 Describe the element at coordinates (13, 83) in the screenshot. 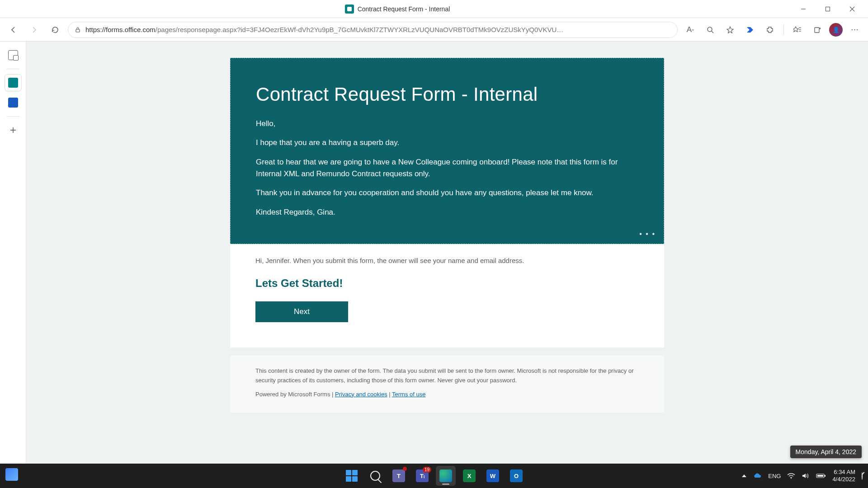

I see `forms-icon` at that location.